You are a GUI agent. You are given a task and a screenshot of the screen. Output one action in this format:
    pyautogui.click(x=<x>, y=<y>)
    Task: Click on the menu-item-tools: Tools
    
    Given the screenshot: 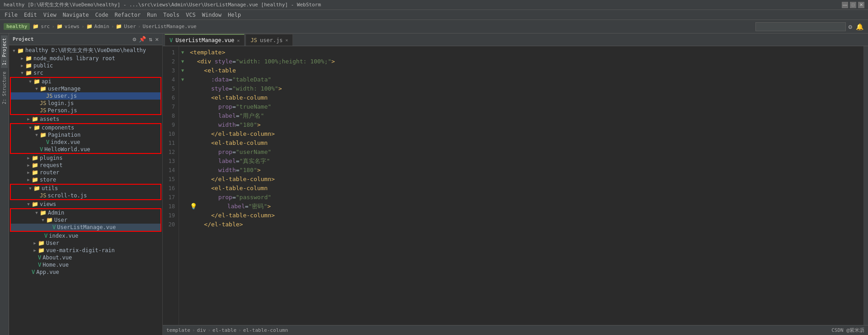 What is the action you would take?
    pyautogui.click(x=171, y=15)
    